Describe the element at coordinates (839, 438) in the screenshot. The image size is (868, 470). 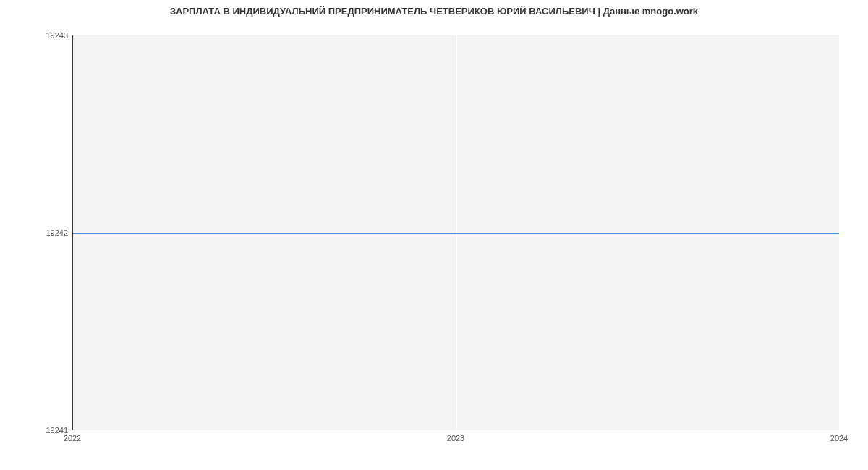
I see `x-tick-label: 2024` at that location.